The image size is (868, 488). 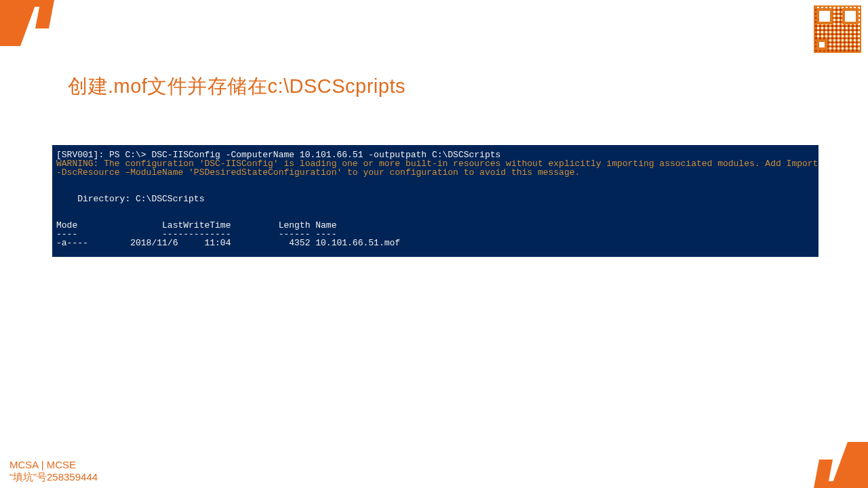 I want to click on footer-line2: “填坑”号258359444, so click(x=54, y=477).